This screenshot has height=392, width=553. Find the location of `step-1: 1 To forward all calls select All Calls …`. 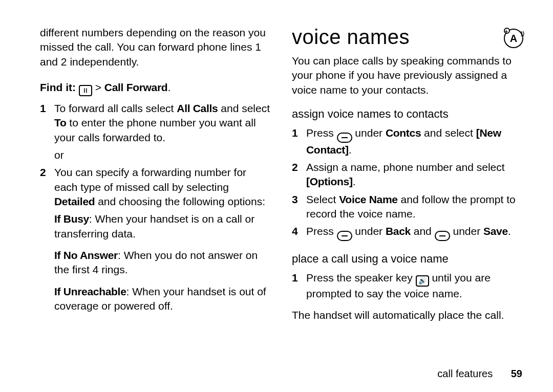

step-1: 1 To forward all calls select All Calls … is located at coordinates (156, 123).